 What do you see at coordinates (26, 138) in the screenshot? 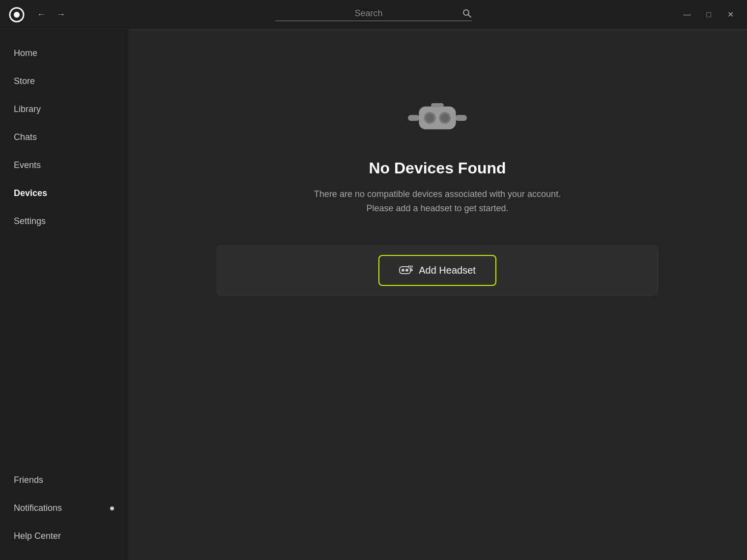
I see `sidebar-item-chats-label: Chats` at bounding box center [26, 138].